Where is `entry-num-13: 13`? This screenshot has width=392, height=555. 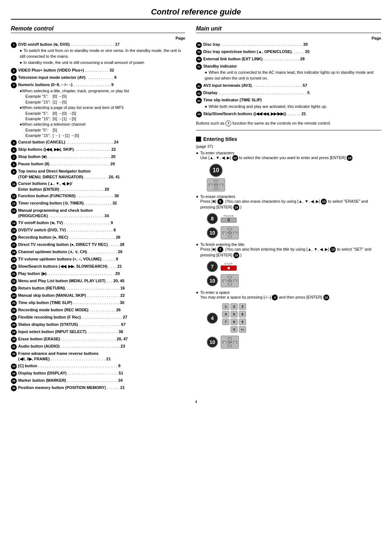 entry-num-13: 13 is located at coordinates (14, 211).